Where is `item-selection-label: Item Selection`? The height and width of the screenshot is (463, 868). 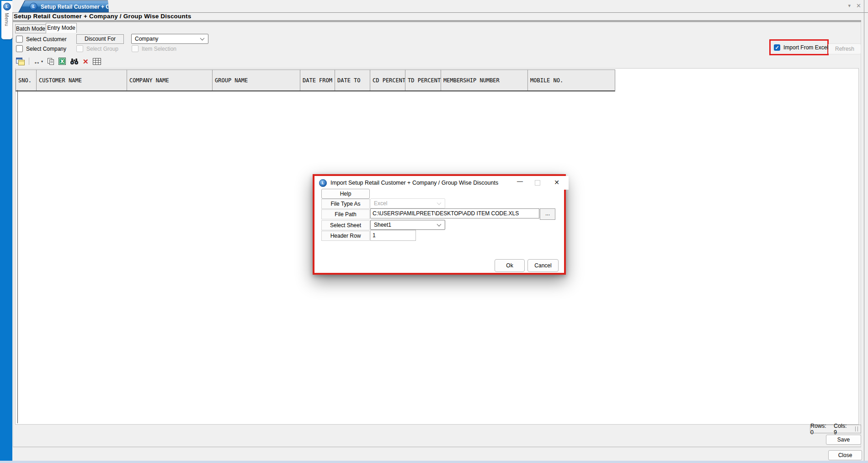 item-selection-label: Item Selection is located at coordinates (159, 49).